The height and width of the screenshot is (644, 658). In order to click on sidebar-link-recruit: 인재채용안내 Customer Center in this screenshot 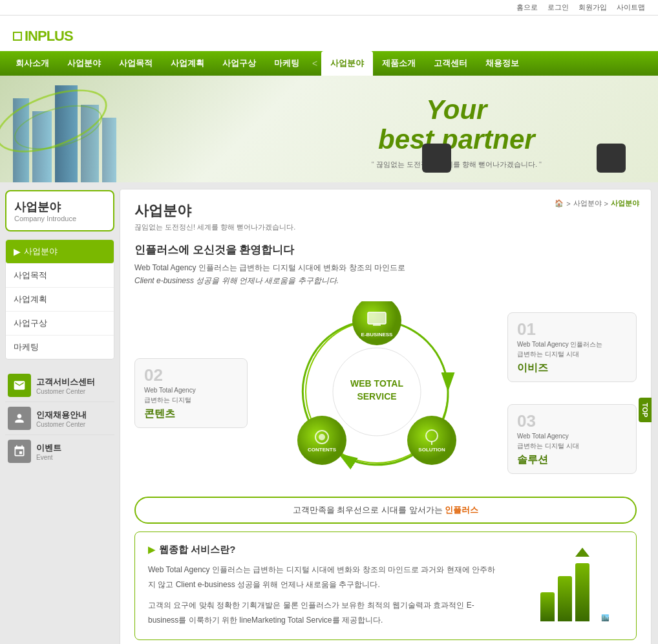, I will do `click(59, 419)`.